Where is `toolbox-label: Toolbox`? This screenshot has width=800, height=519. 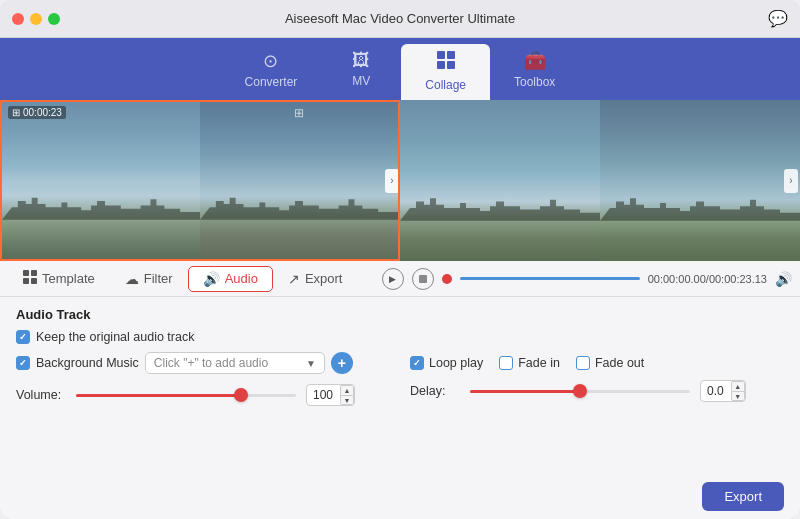 toolbox-label: Toolbox is located at coordinates (534, 82).